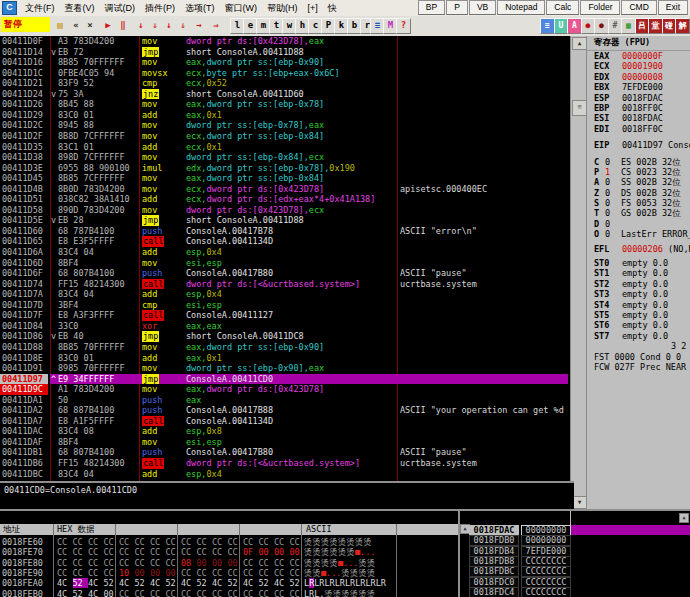 The height and width of the screenshot is (597, 690). What do you see at coordinates (285, 116) in the screenshot?
I see `disasm-row: 00411D2983C0 01addeax,0x1` at bounding box center [285, 116].